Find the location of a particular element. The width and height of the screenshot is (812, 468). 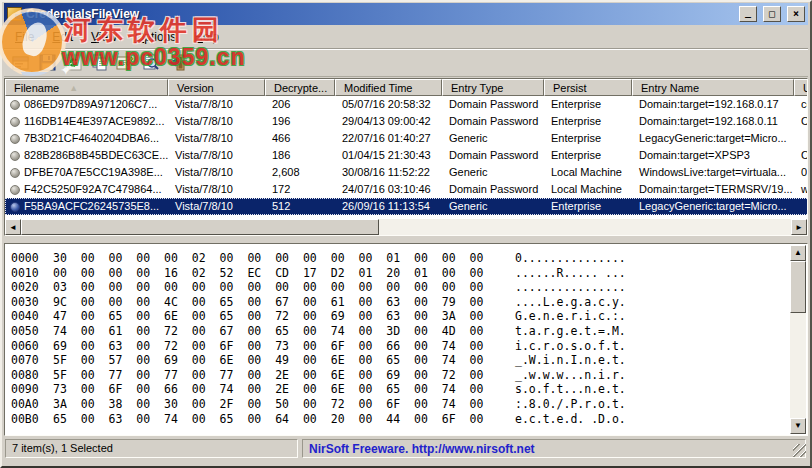

hex-ascii: t.a.r.g.e.t.=.M. is located at coordinates (570, 332).